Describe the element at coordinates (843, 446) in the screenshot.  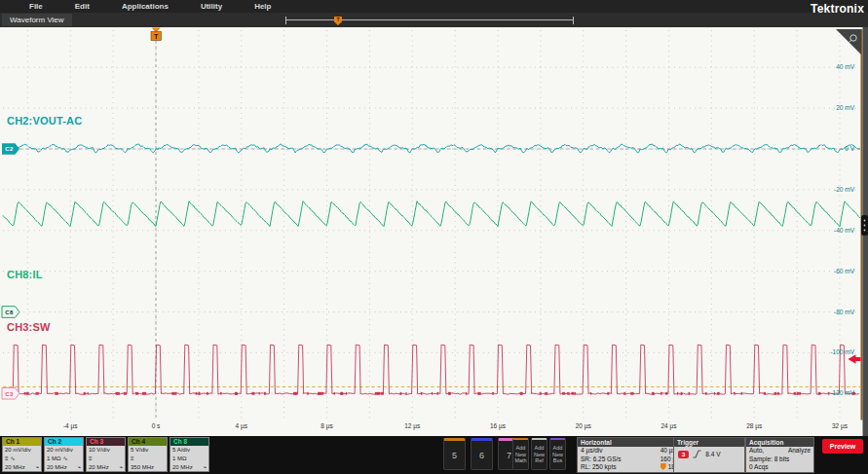
I see `preview-button: Preview` at that location.